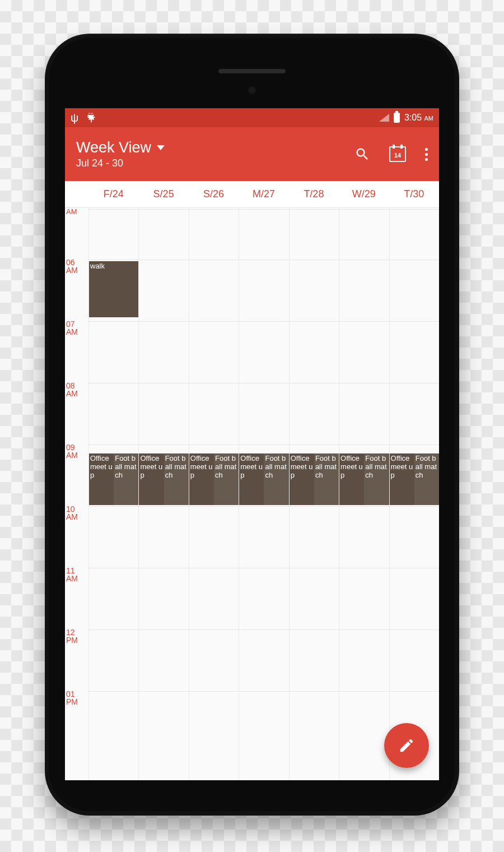  What do you see at coordinates (120, 154) in the screenshot?
I see `title-dropdown: Week View Jul 24 - 30` at bounding box center [120, 154].